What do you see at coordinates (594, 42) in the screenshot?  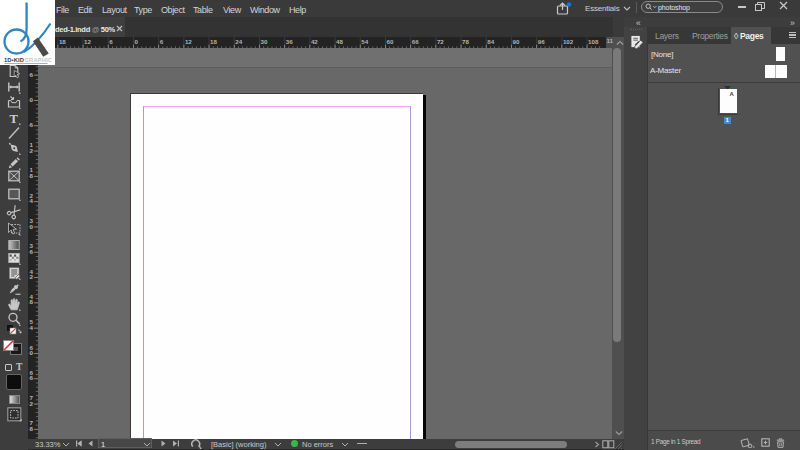 I see `svg-text: 108` at bounding box center [594, 42].